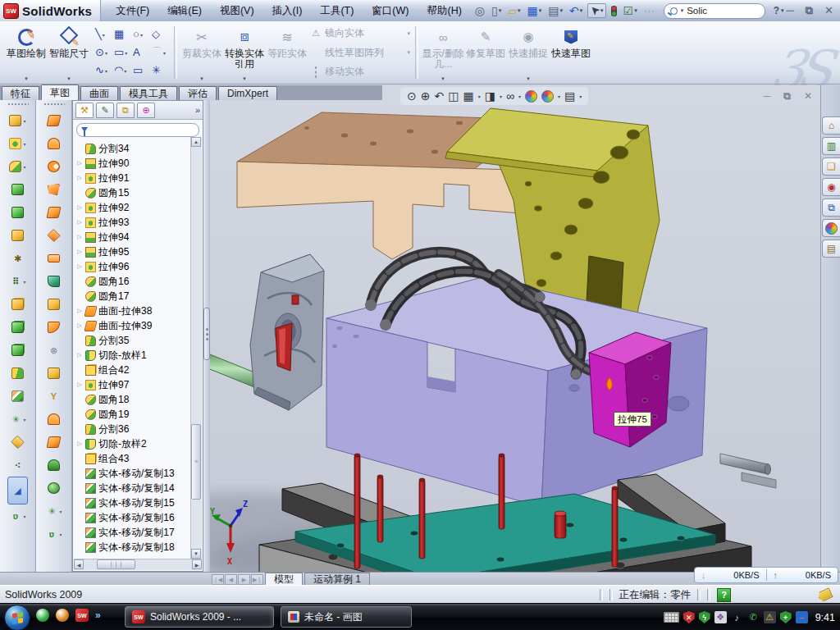 Image resolution: width=840 pixels, height=630 pixels. Describe the element at coordinates (555, 11) in the screenshot. I see `print-button: ▤▾` at that location.